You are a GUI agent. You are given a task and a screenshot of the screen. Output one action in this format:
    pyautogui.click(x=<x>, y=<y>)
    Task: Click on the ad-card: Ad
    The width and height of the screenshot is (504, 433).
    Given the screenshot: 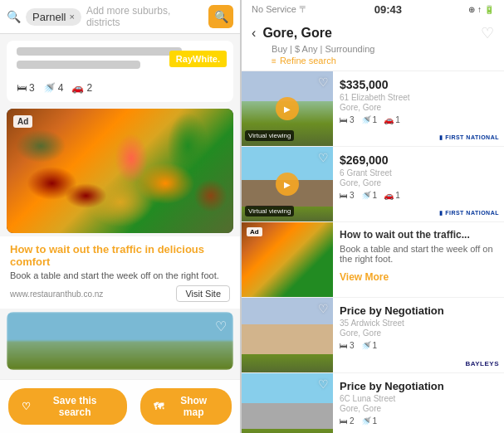 What is the action you would take?
    pyautogui.click(x=120, y=171)
    